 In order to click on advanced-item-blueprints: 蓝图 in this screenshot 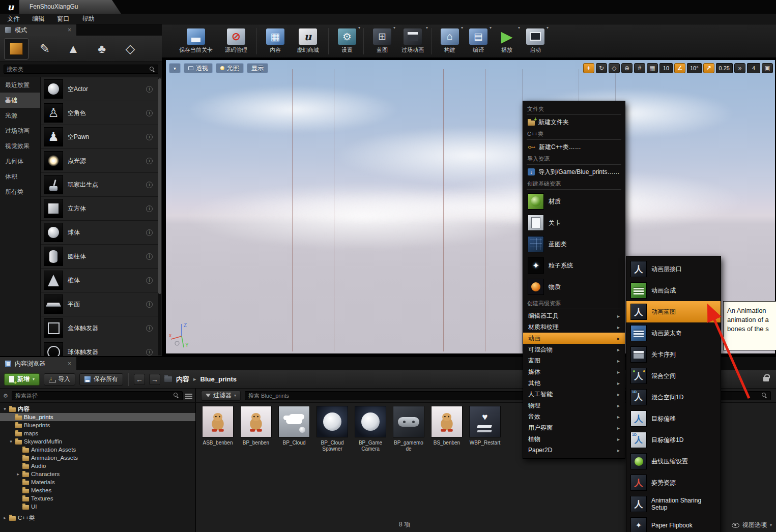, I will do `click(574, 361)`.